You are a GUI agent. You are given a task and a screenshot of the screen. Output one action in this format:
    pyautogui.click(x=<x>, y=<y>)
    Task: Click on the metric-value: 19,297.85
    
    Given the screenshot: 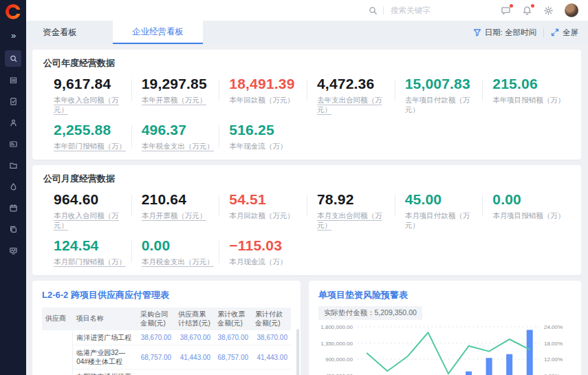 What is the action you would take?
    pyautogui.click(x=180, y=84)
    